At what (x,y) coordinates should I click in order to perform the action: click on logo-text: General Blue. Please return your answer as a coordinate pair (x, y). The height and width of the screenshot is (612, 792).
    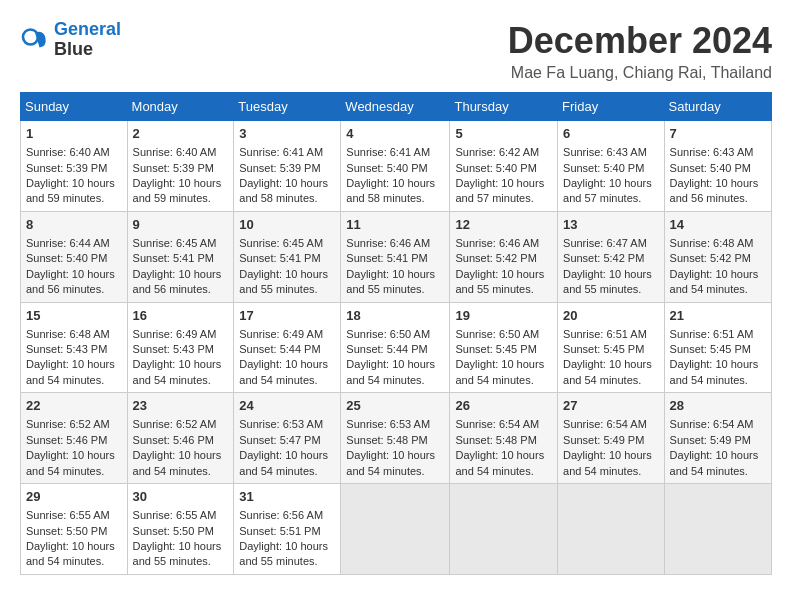
    Looking at the image, I should click on (88, 40).